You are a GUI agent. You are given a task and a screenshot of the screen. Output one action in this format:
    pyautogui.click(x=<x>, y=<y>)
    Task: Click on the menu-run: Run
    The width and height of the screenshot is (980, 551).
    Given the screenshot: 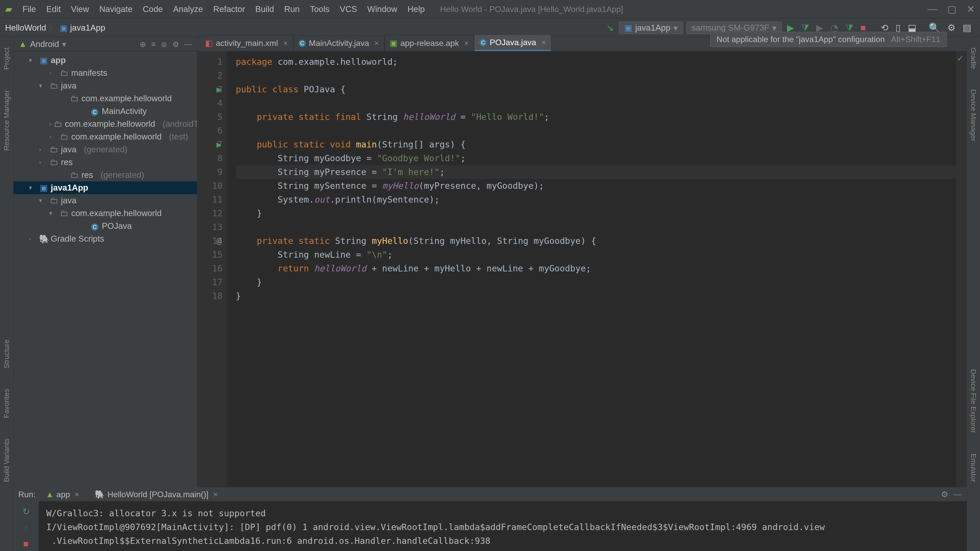 What is the action you would take?
    pyautogui.click(x=292, y=9)
    